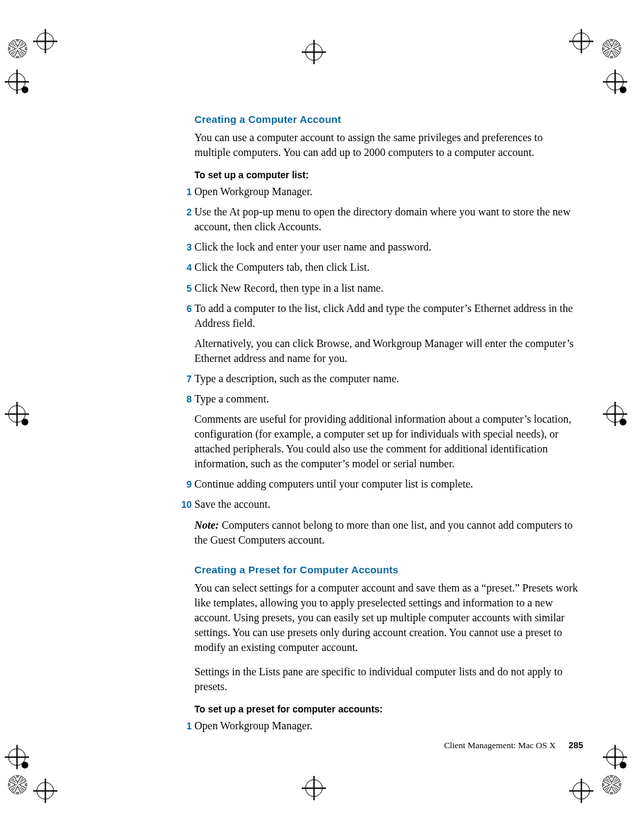  Describe the element at coordinates (387, 442) in the screenshot. I see `step-subtext: Comments are useful for providing additi…` at that location.